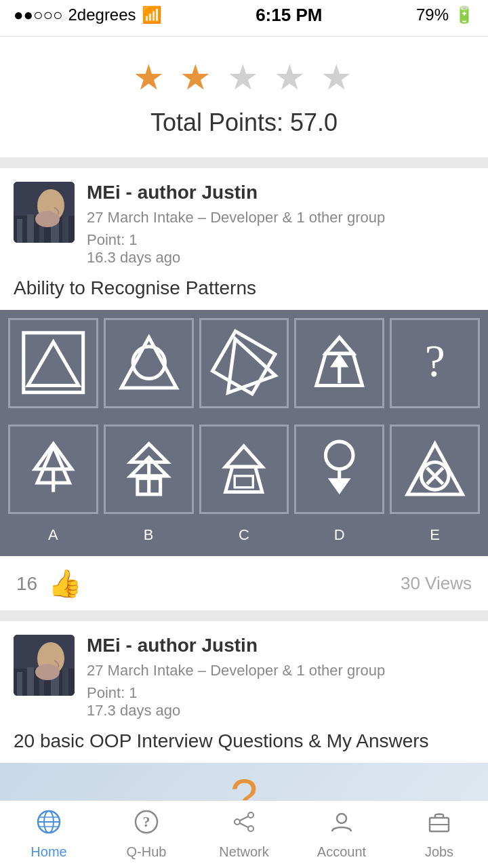 This screenshot has height=868, width=488. Describe the element at coordinates (244, 834) in the screenshot. I see `bottom-nav: Home ? Q-Hub Network` at that location.